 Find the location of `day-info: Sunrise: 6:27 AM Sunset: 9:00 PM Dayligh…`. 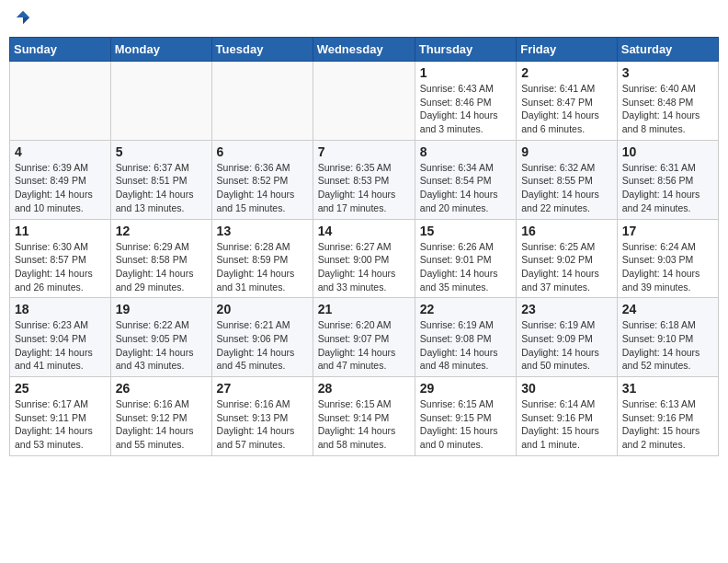

day-info: Sunrise: 6:27 AM Sunset: 9:00 PM Dayligh… is located at coordinates (364, 267).